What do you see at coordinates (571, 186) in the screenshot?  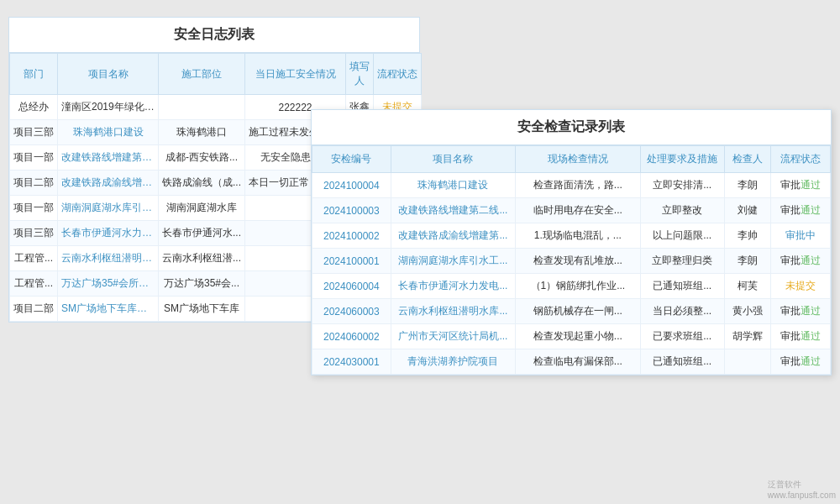 I see `table-row: 2024100004珠海鹤港口建设检查路面清洗，路...立即安排清...李朗审批…` at bounding box center [571, 186].